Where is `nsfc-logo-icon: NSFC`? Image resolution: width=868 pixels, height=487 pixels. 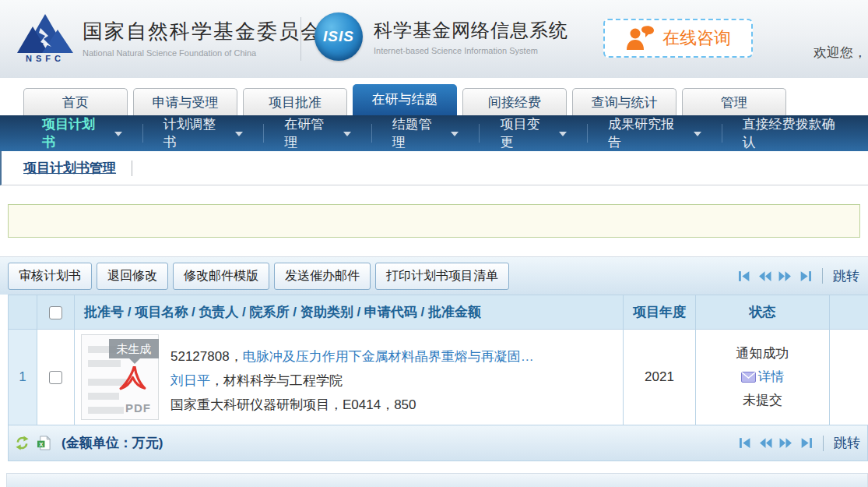
nsfc-logo-icon: NSFC is located at coordinates (45, 37).